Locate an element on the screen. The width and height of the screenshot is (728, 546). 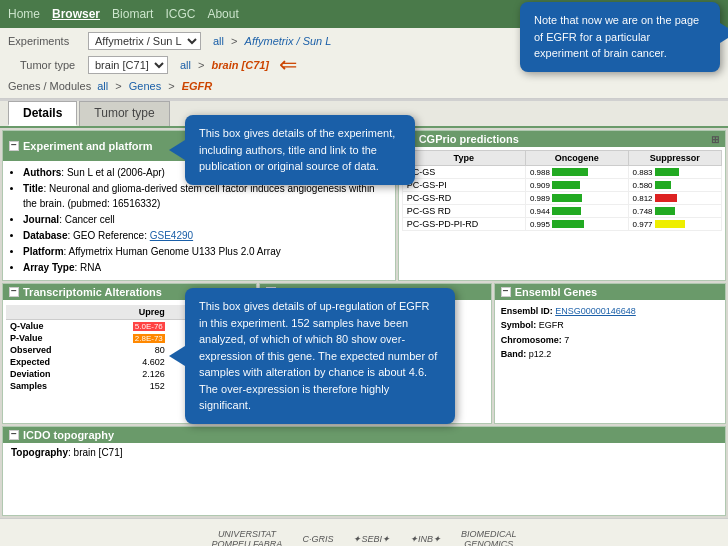
cgrio-oncogene: 0.909 is located at coordinates (576, 186).